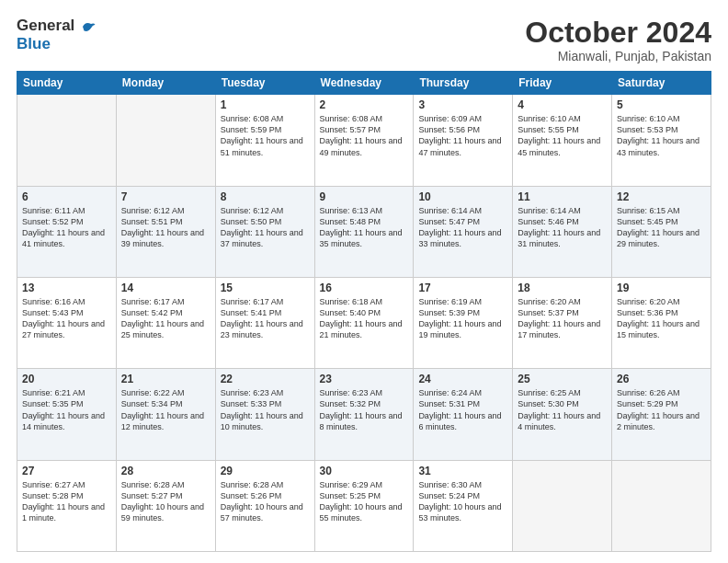 The image size is (728, 563). I want to click on calendar-cell: 25Sunrise: 6:25 AMSunset: 5:30 PMDayligh…, so click(563, 414).